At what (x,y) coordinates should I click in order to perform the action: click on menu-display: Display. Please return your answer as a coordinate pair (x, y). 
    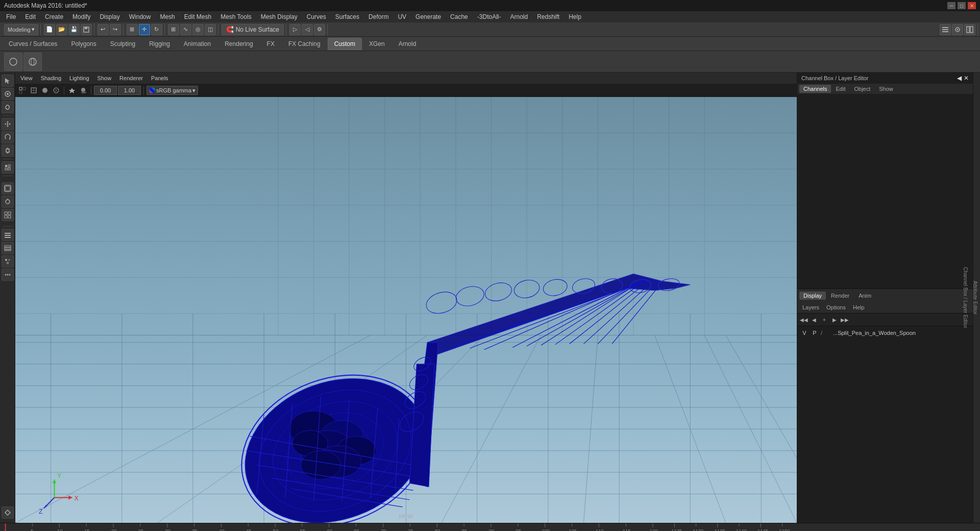
    Looking at the image, I should click on (109, 17).